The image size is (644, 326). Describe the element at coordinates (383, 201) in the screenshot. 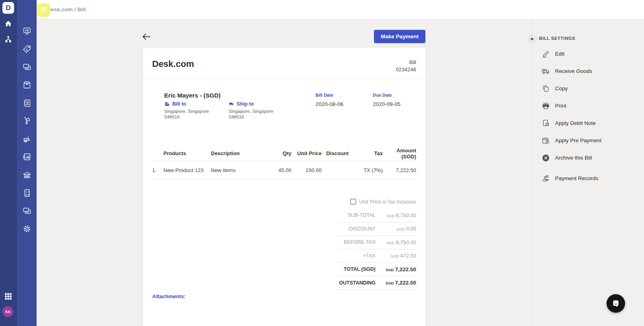

I see `tax-inclusive-row: Unit Price is Tax Inclusive` at that location.